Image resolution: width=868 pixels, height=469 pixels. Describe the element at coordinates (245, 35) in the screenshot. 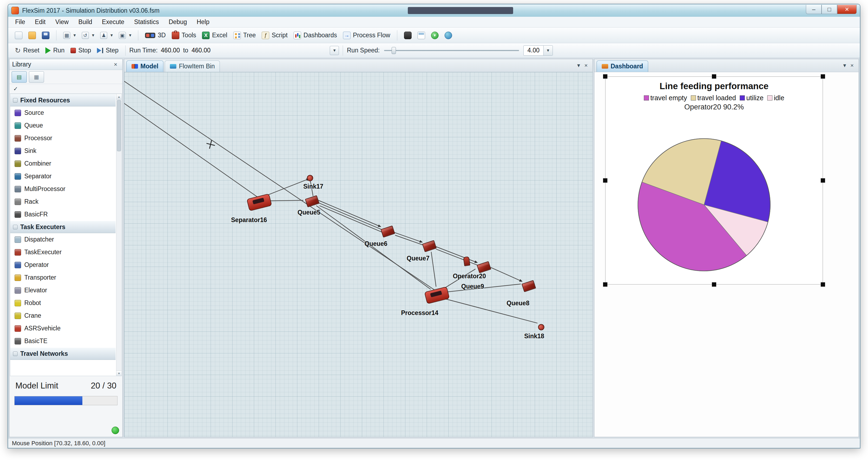

I see `tree-button: Tree` at that location.